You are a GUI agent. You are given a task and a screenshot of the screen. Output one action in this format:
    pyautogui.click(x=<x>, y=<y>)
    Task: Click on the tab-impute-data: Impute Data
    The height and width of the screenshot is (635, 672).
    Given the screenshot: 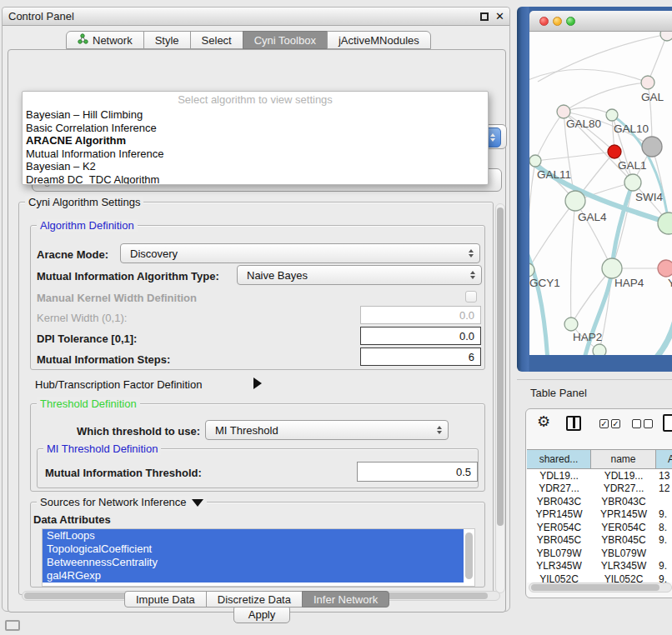 What is the action you would take?
    pyautogui.click(x=165, y=599)
    